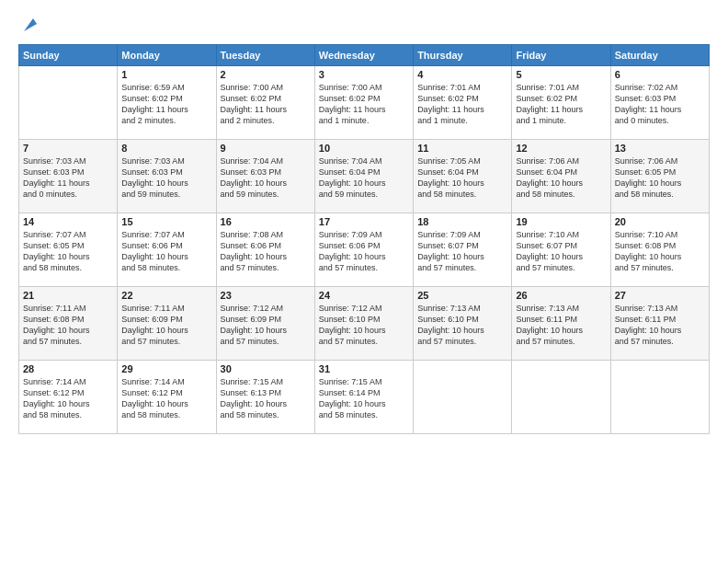 The height and width of the screenshot is (563, 728). What do you see at coordinates (364, 326) in the screenshot?
I see `day-info: Sunrise: 7:12 AM Sunset: 6:10 PM Dayligh…` at bounding box center [364, 326].